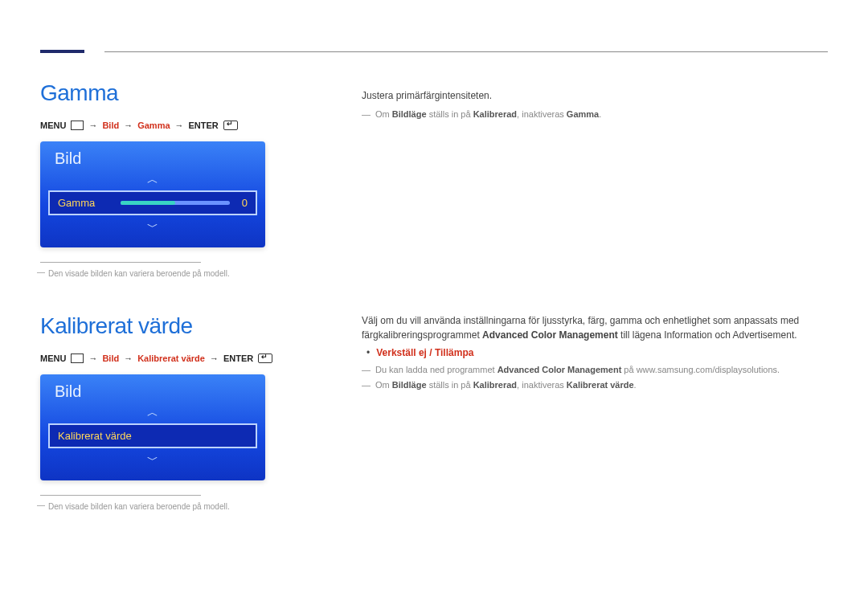 The width and height of the screenshot is (868, 613). Describe the element at coordinates (175, 202) in the screenshot. I see `gamma-slider` at that location.